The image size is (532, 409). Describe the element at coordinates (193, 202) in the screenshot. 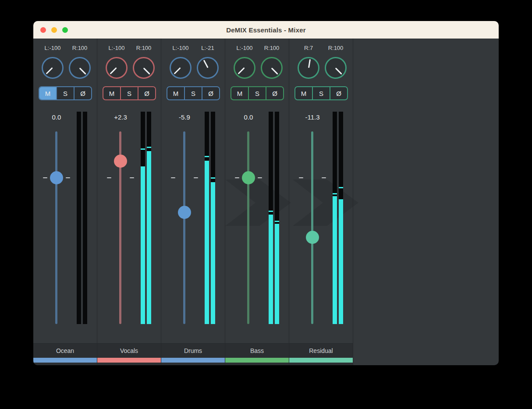

I see `channel-strip: L:-100 L:-21 M S Ø -5.9` at that location.